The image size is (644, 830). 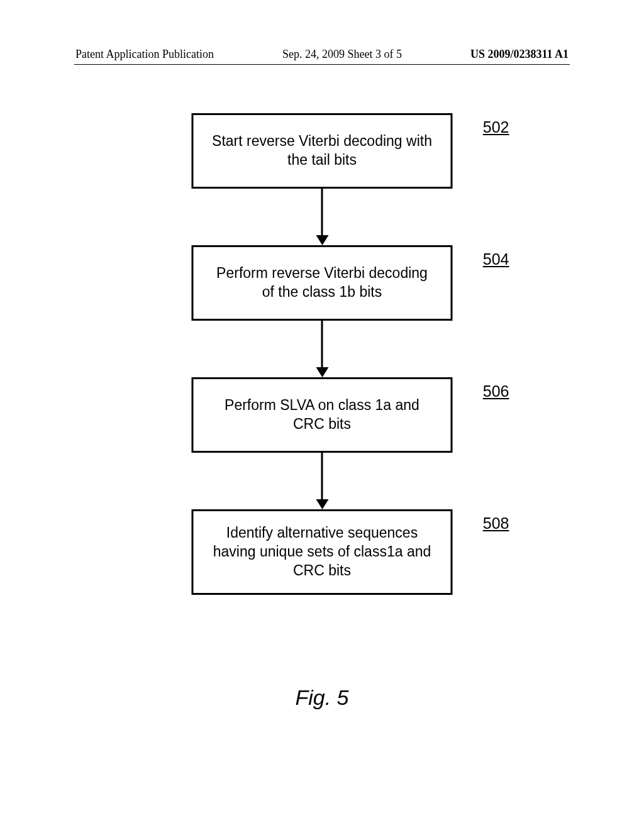 I want to click on flowchart-step-504: Perform reverse Viterbi decoding of the …, so click(x=322, y=283).